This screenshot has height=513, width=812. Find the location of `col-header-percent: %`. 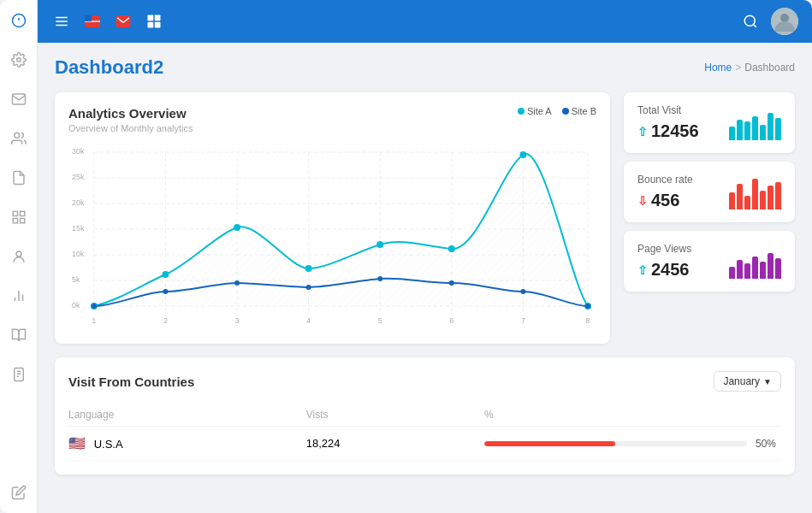

col-header-percent: % is located at coordinates (633, 415).